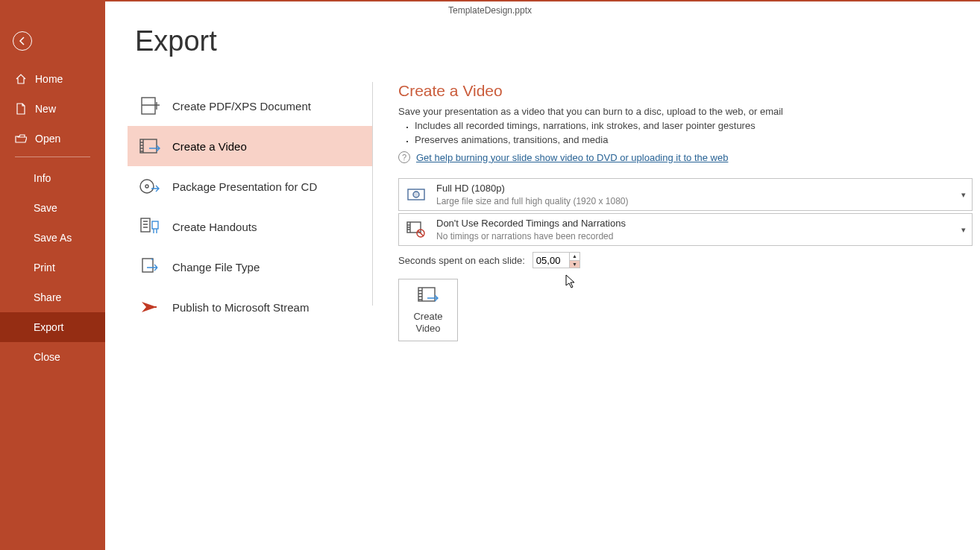  I want to click on nav-label: Info, so click(42, 178).